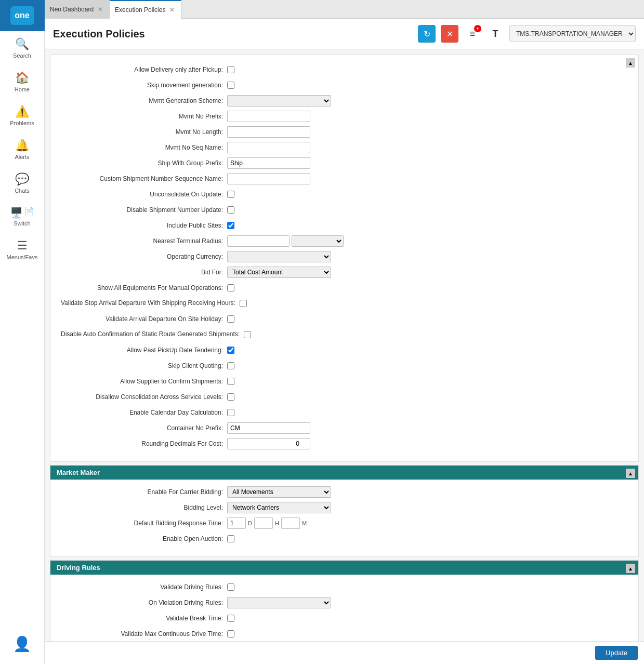  I want to click on checkbox-validate-driving, so click(231, 587).